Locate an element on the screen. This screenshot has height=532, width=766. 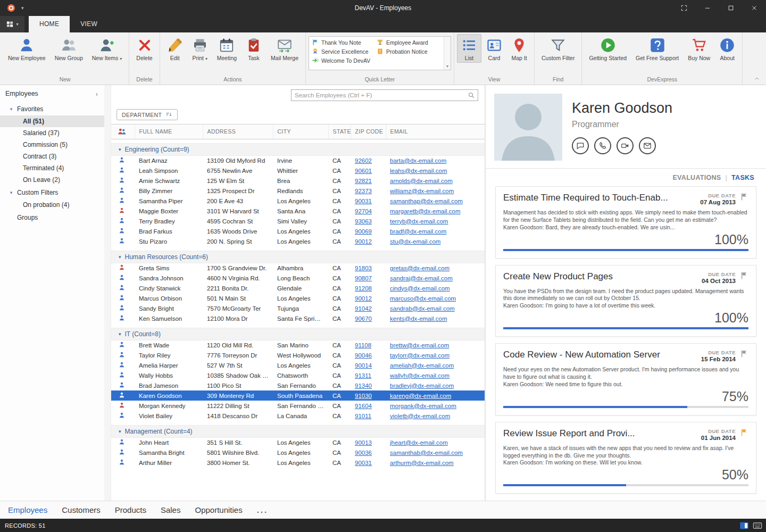
about-button: About is located at coordinates (727, 48).